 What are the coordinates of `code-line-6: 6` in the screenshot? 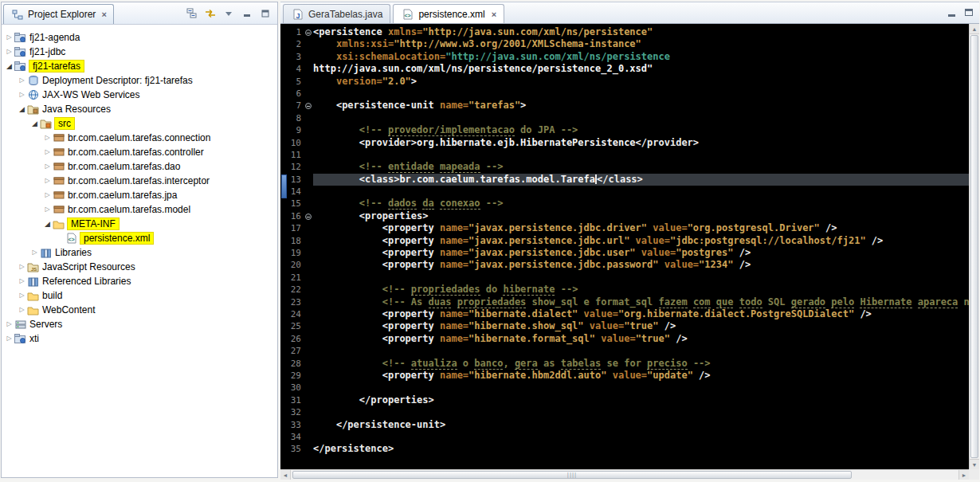 It's located at (625, 94).